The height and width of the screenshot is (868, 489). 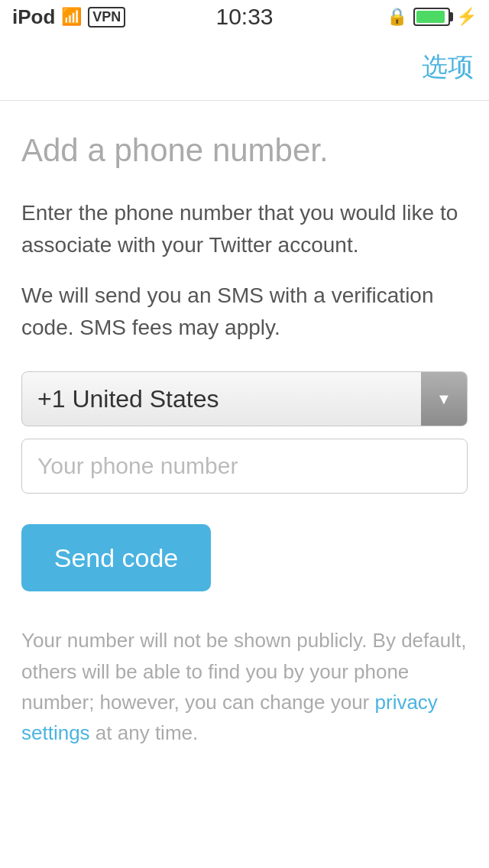 What do you see at coordinates (116, 558) in the screenshot?
I see `send-code-button: Send code` at bounding box center [116, 558].